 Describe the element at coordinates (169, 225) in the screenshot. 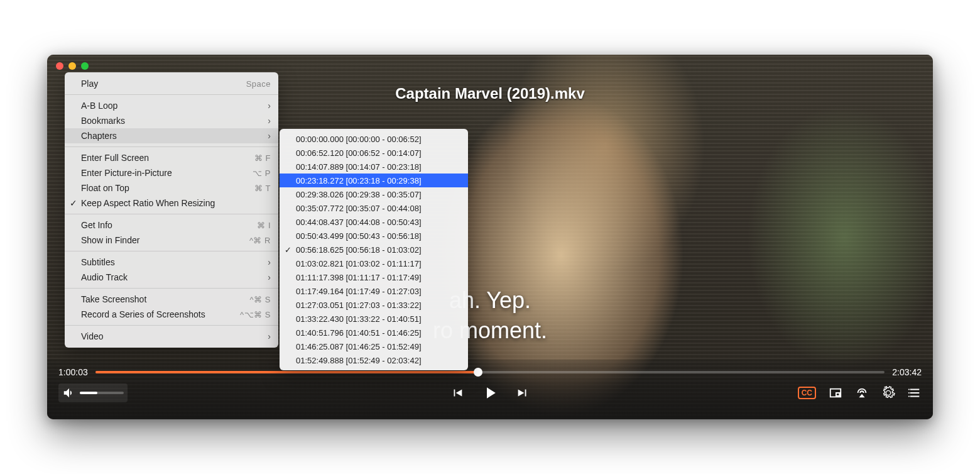

I see `menu-item-label: Get Info` at that location.